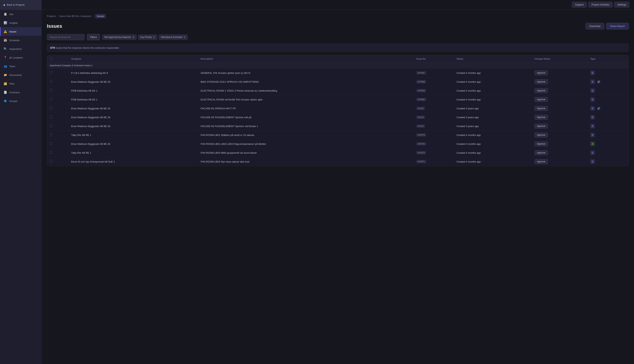  I want to click on team-icon: 👥, so click(5, 66).